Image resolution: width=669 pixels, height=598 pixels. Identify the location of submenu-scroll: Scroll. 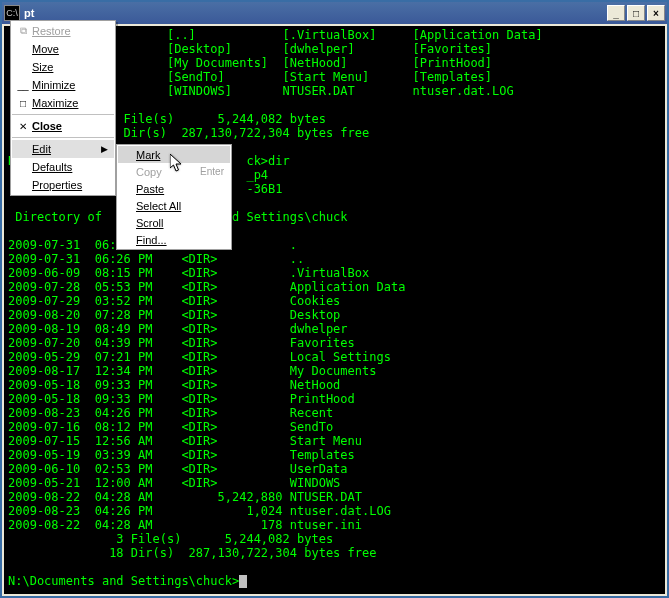
(174, 222).